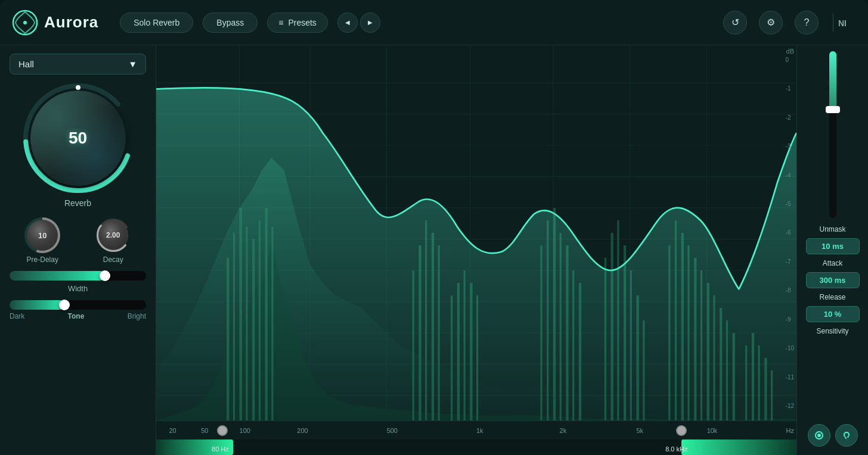 Image resolution: width=868 pixels, height=455 pixels. Describe the element at coordinates (480, 431) in the screenshot. I see `freq-label-1k: 1k` at that location.